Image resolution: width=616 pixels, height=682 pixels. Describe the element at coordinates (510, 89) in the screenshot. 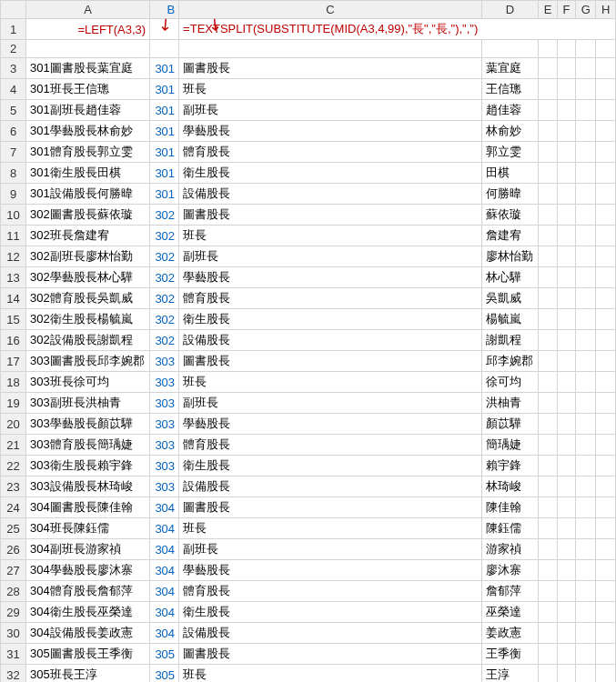

I see `cell-name: 王信璁` at that location.